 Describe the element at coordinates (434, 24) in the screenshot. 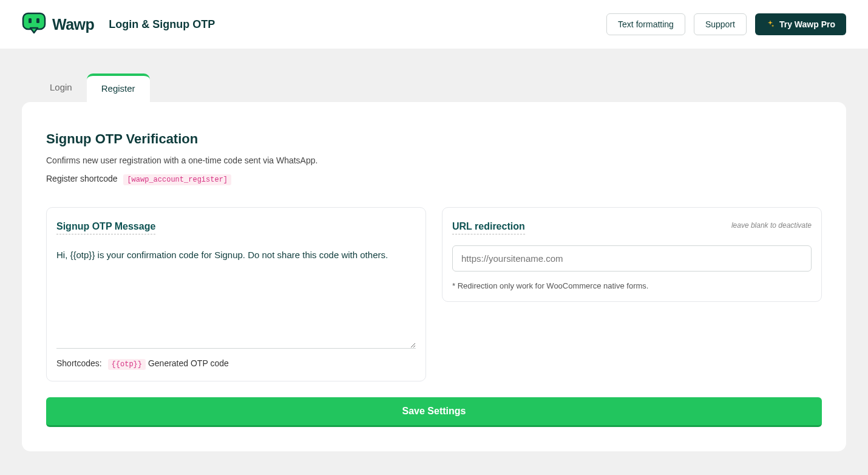

I see `header: Wawp Login & Signup OTP Text formatting …` at that location.